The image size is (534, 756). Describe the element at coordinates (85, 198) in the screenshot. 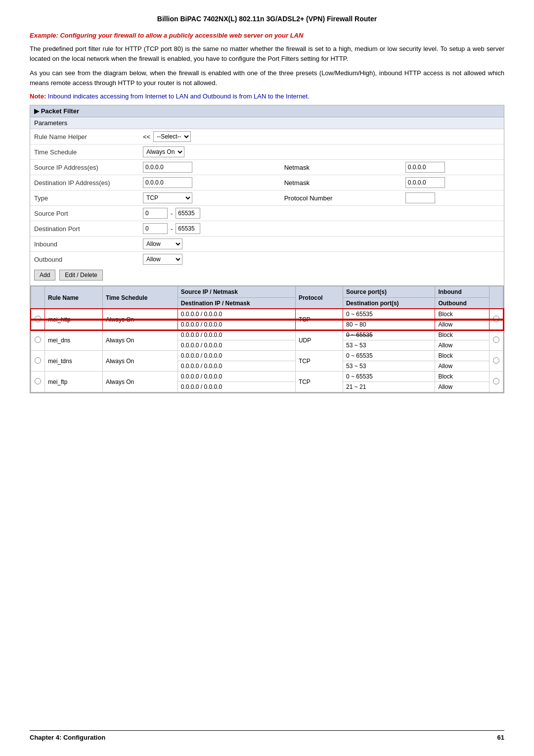

I see `type-label: Type` at that location.